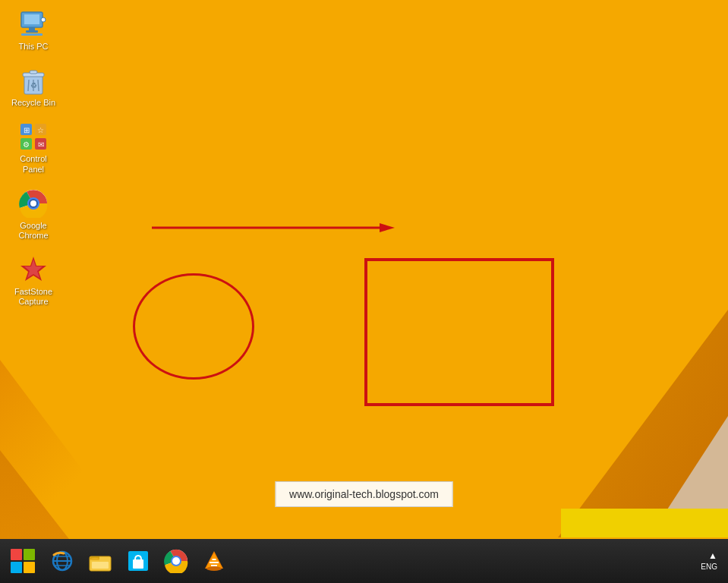 The image size is (728, 583). What do you see at coordinates (33, 203) in the screenshot?
I see `google-chrome-icon-img` at bounding box center [33, 203].